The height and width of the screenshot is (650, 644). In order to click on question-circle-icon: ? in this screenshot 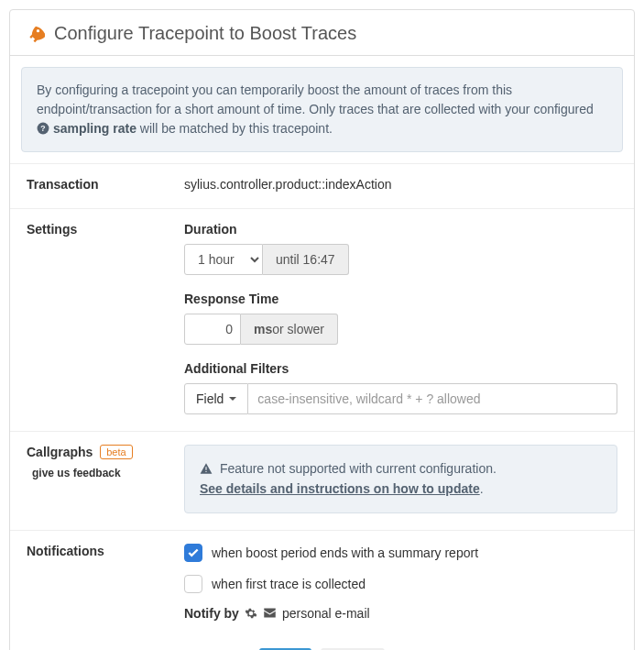, I will do `click(43, 128)`.